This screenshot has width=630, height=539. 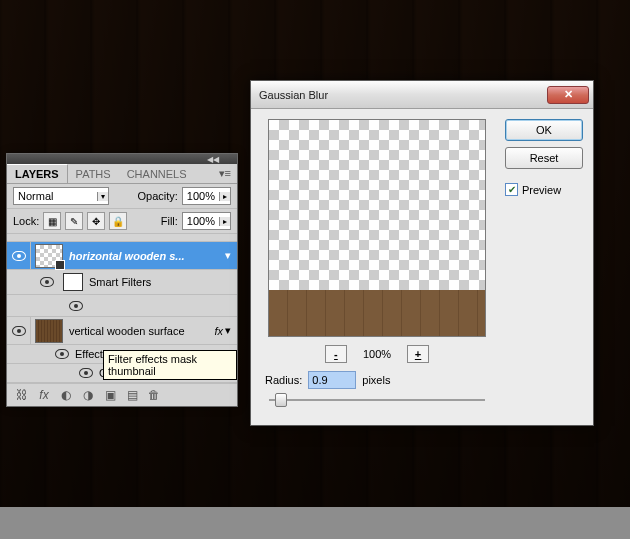 I want to click on dialog-title: Gaussian Blur, so click(x=403, y=95).